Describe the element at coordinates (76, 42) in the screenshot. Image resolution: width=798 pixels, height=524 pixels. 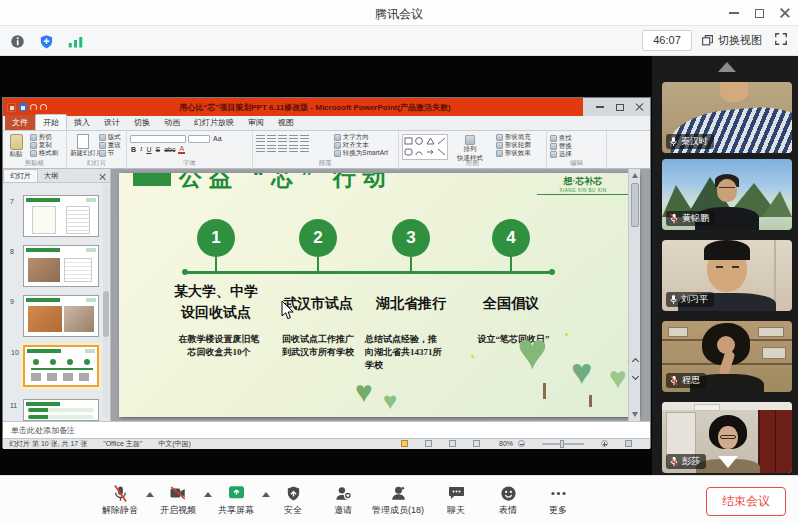
I see `network-signal-icon` at that location.